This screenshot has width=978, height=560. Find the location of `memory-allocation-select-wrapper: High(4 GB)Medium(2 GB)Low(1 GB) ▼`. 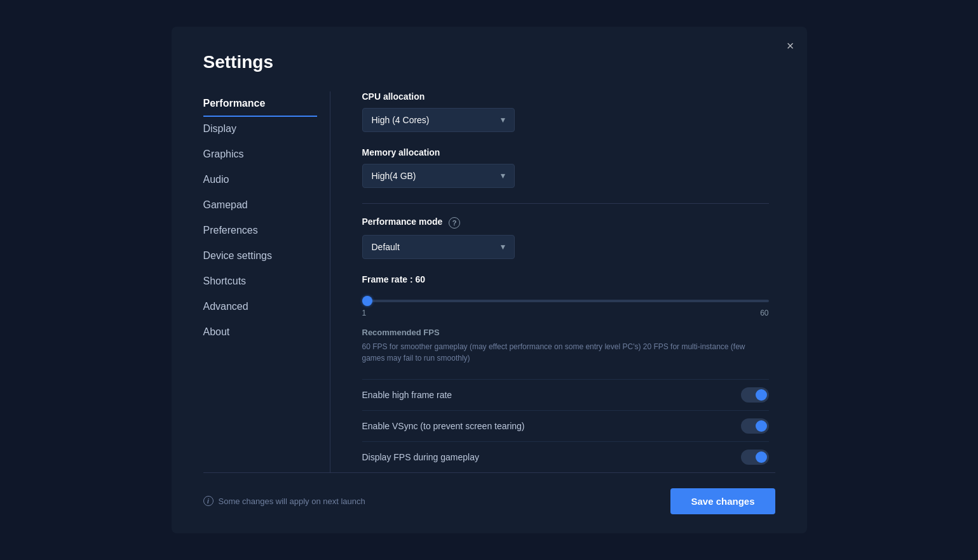

memory-allocation-select-wrapper: High(4 GB)Medium(2 GB)Low(1 GB) ▼ is located at coordinates (438, 176).